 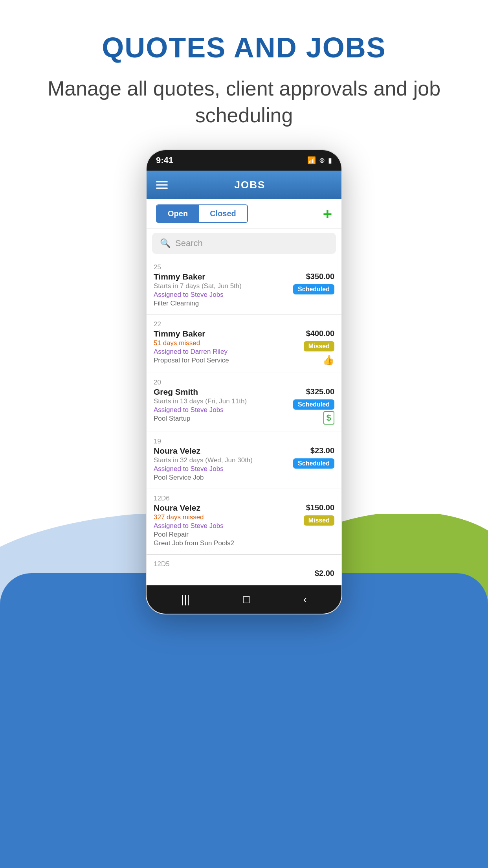 What do you see at coordinates (305, 600) in the screenshot?
I see `nav-back-icon: ‹` at bounding box center [305, 600].